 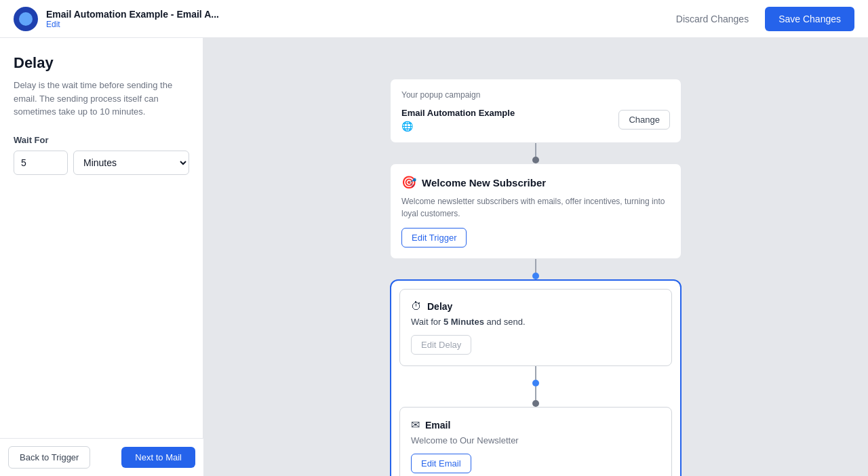 I want to click on footer: Back to Trigger Next to Mail, so click(x=102, y=457).